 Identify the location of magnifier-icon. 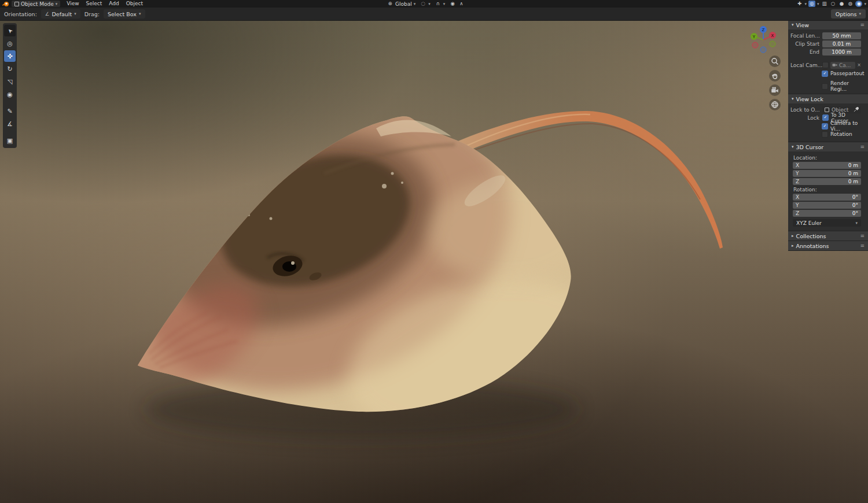
(775, 61).